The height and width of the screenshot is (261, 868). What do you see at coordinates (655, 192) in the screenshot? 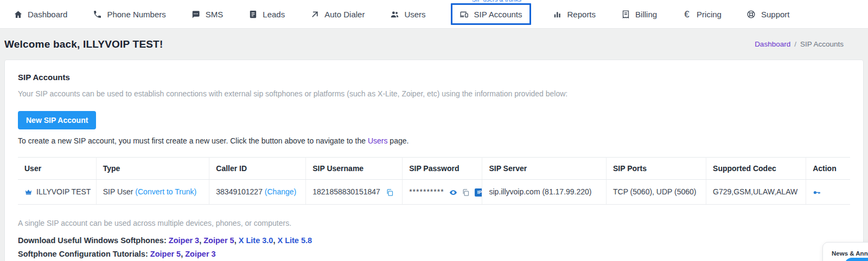
I see `sip-ports-value: TCP (5060), UDP (5060)` at bounding box center [655, 192].